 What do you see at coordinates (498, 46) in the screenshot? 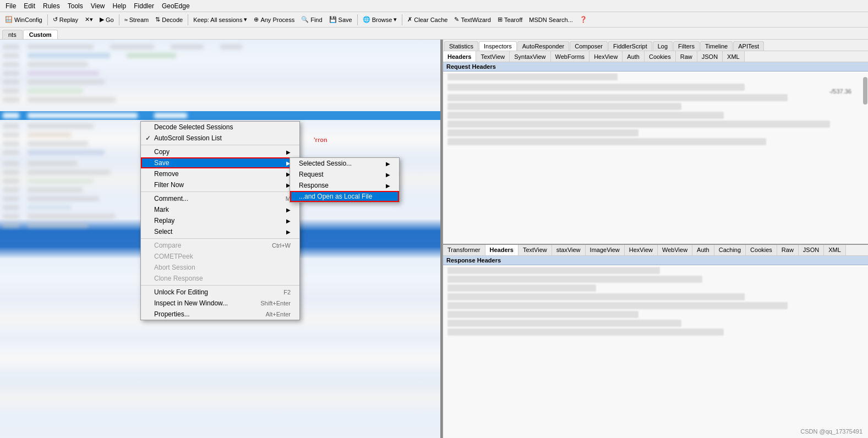
I see `tab-inspectors: Inspectors` at bounding box center [498, 46].